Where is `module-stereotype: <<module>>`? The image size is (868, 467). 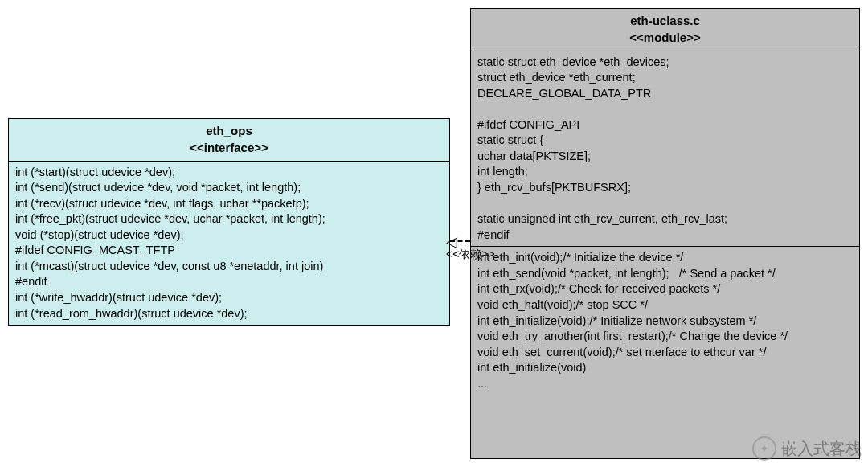
module-stereotype: <<module>> is located at coordinates (665, 40).